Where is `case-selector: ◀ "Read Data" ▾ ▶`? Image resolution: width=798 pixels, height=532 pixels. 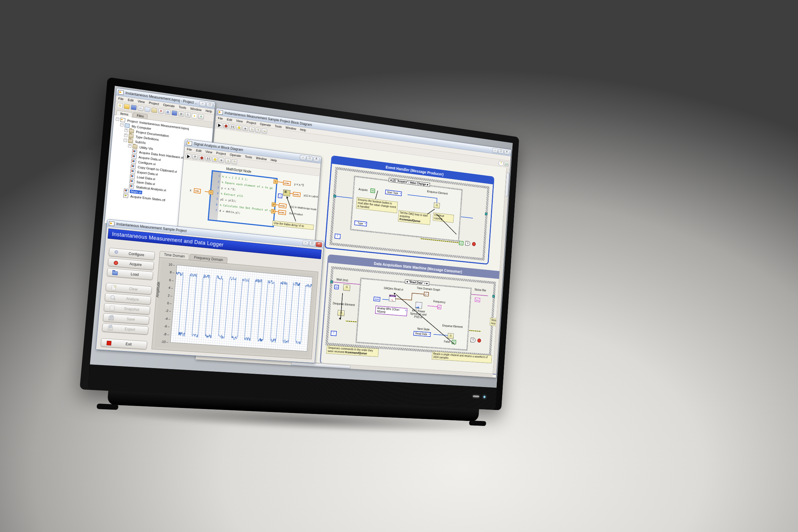 case-selector: ◀ "Read Data" ▾ ▶ is located at coordinates (417, 282).